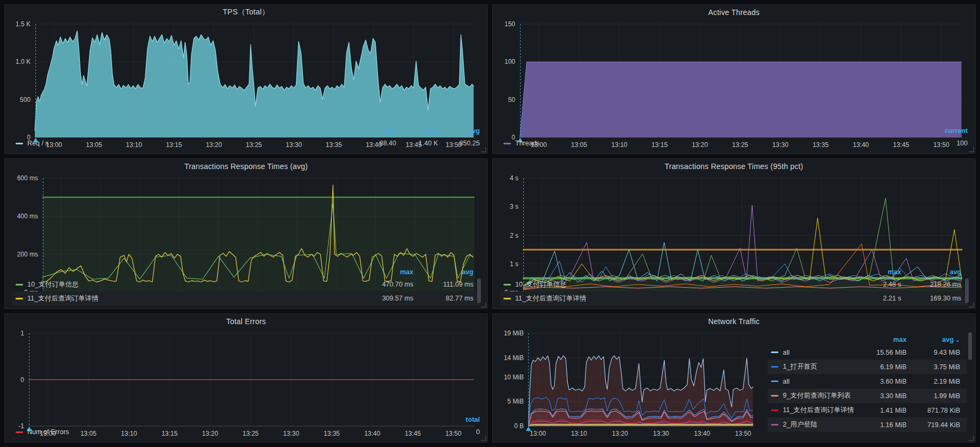  I want to click on total-errors-chart: 13:0013:0513:1013:1513:2013:2513:3013:35…, so click(246, 371).